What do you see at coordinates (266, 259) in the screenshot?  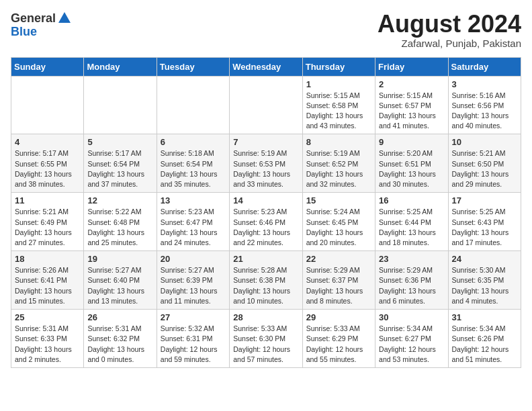 I see `day-number: 21` at bounding box center [266, 259].